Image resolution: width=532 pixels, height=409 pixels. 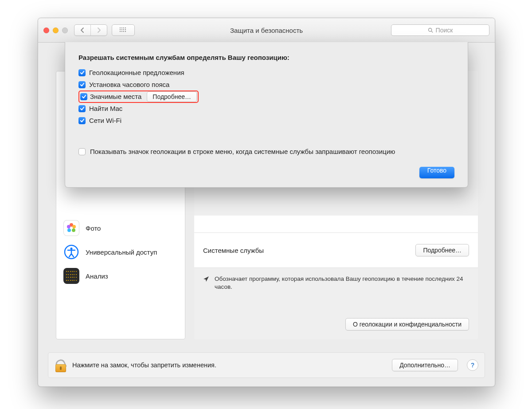 What do you see at coordinates (145, 365) in the screenshot?
I see `lock-text: Нажмите на замок, чтобы запретить измене…` at bounding box center [145, 365].